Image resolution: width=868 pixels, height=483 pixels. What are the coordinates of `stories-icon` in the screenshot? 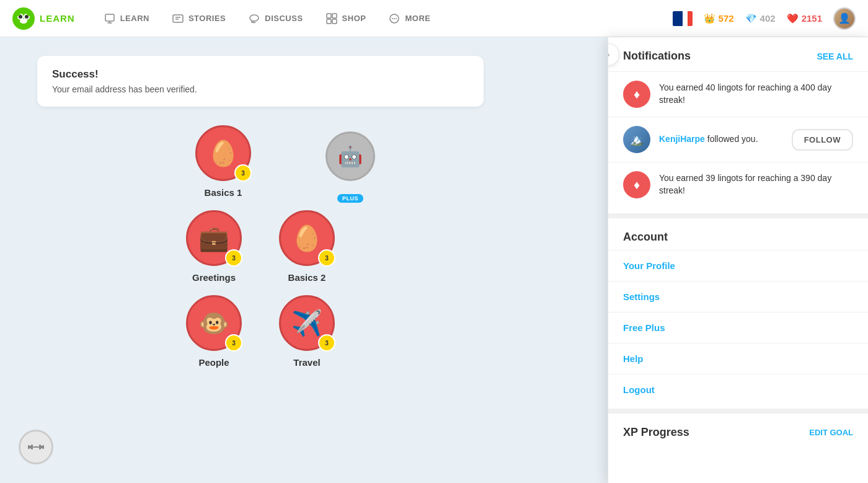 It's located at (178, 19).